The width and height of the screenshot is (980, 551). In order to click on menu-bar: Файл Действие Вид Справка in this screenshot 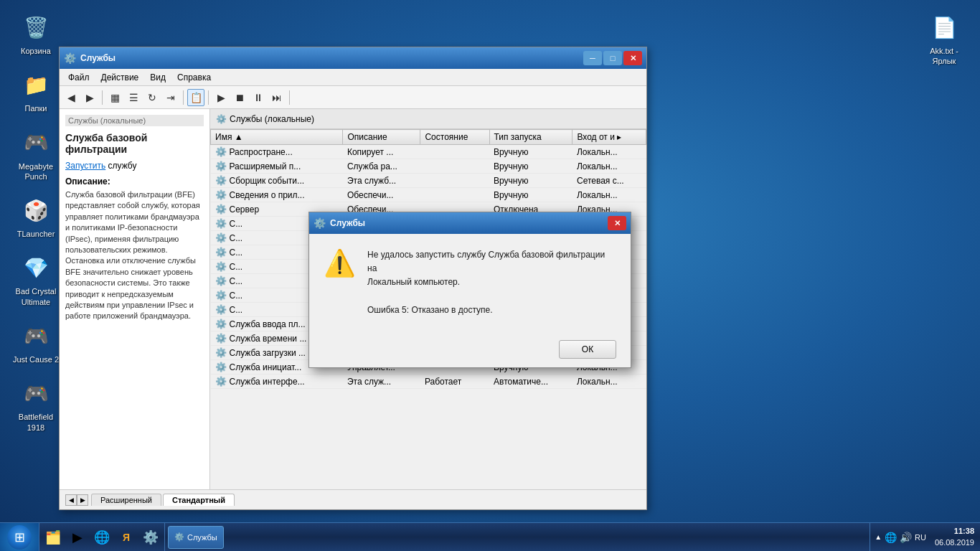, I will do `click(353, 77)`.